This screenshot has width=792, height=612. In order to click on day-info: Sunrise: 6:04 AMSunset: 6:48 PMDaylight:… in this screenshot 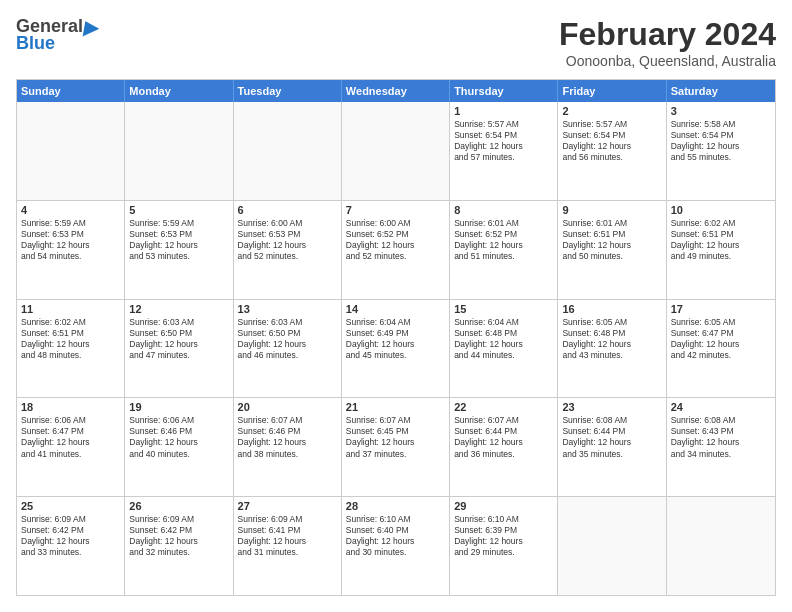, I will do `click(504, 339)`.